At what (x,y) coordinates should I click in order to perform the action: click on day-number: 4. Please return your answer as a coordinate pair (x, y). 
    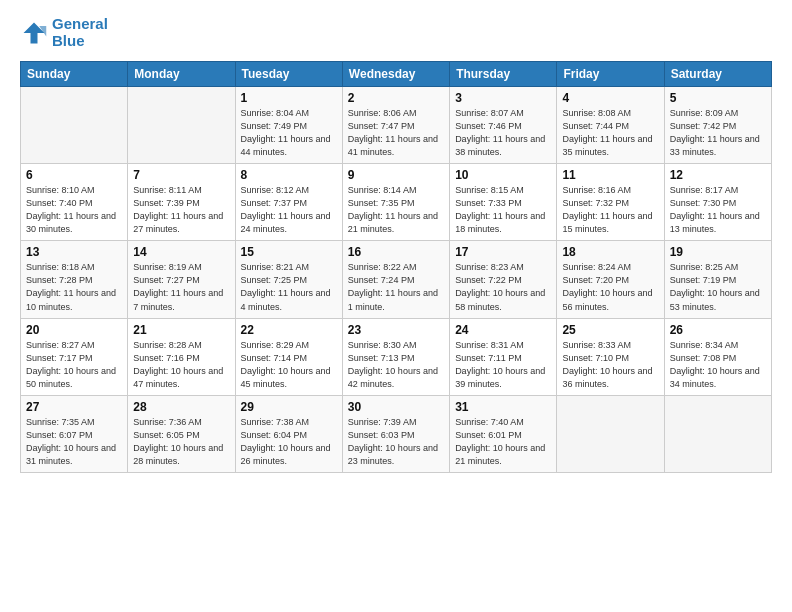
    Looking at the image, I should click on (610, 98).